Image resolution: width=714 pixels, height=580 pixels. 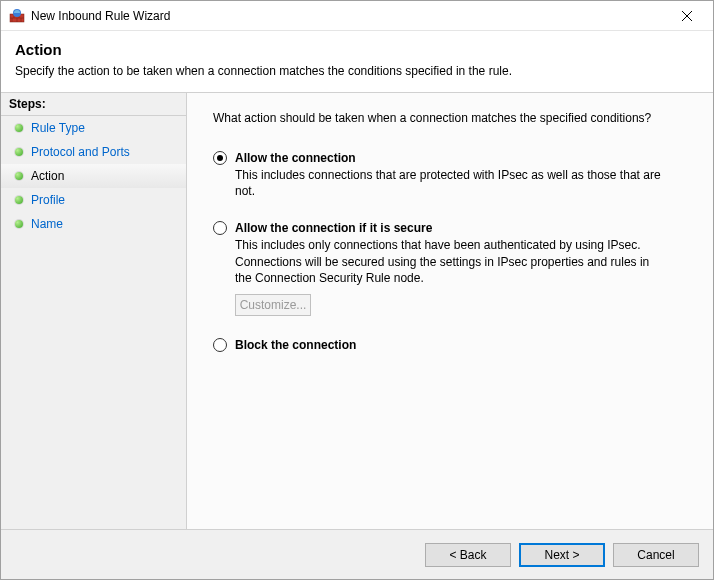 I want to click on wizard-footer: < Back Next > Cancel, so click(x=357, y=554).